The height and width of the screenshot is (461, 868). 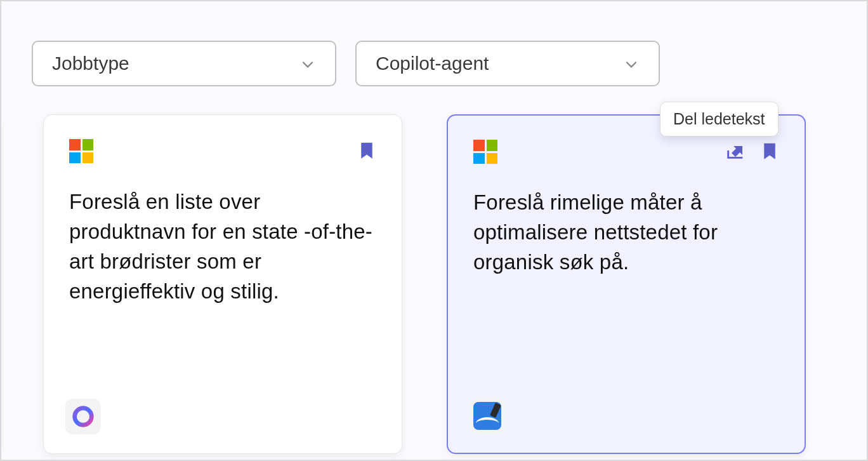 I want to click on copilot-agent-dropdown: Copilot-agent, so click(x=508, y=63).